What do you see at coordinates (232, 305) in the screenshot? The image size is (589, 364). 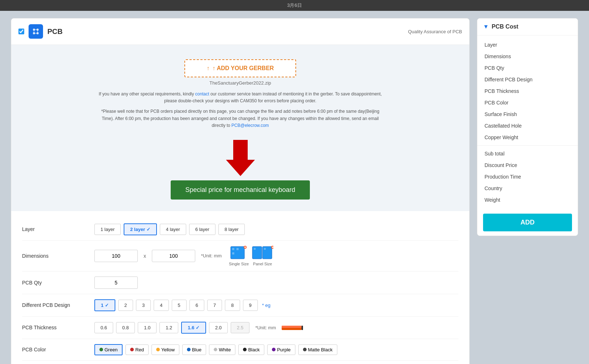 I see `design-option-8: 8` at bounding box center [232, 305].